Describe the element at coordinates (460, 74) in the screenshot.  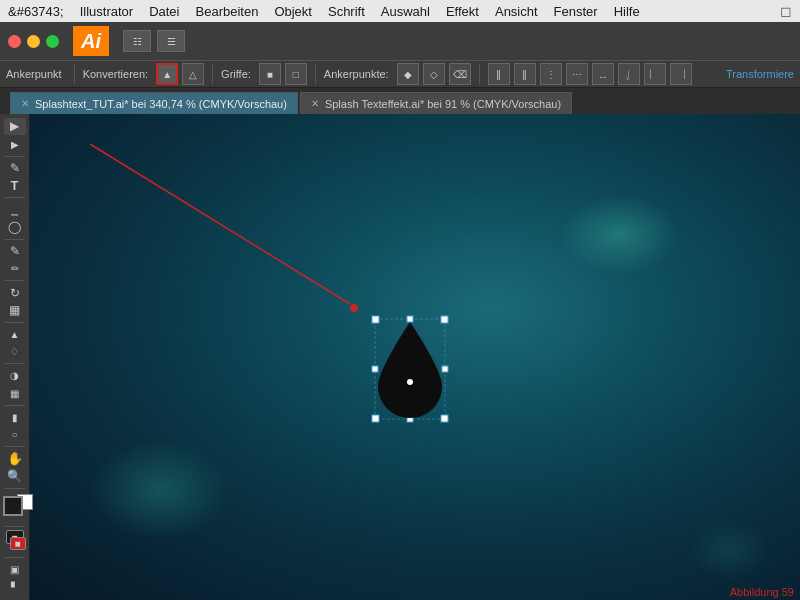
I see `ankerpunkte-btn-3: ⌫` at that location.